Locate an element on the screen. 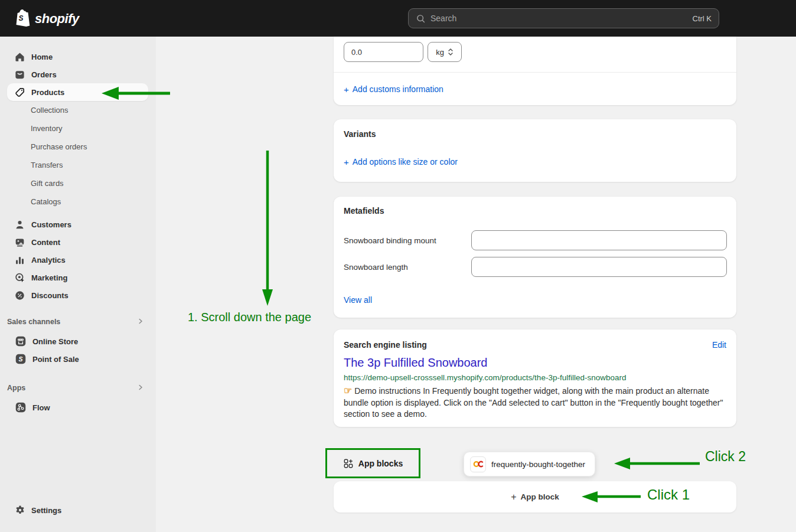  app-blocks-section-label: App blocks is located at coordinates (373, 463).